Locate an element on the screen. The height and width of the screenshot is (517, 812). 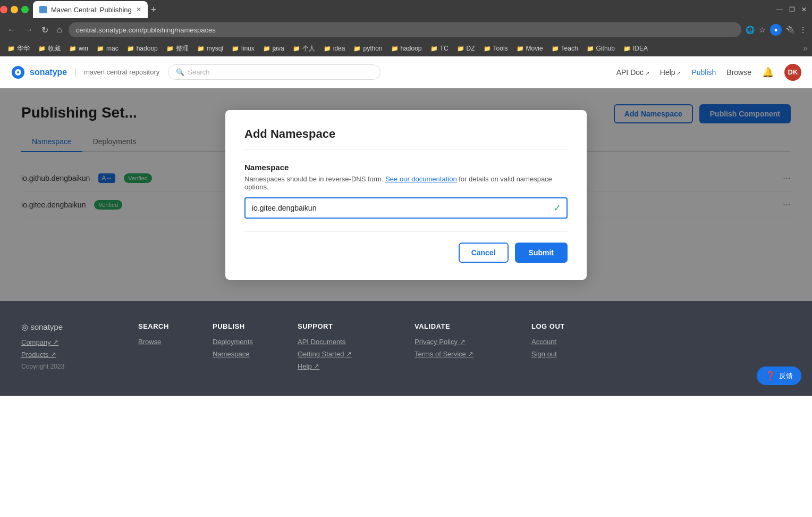
footer-sign-out-link: Sign out is located at coordinates (571, 354).